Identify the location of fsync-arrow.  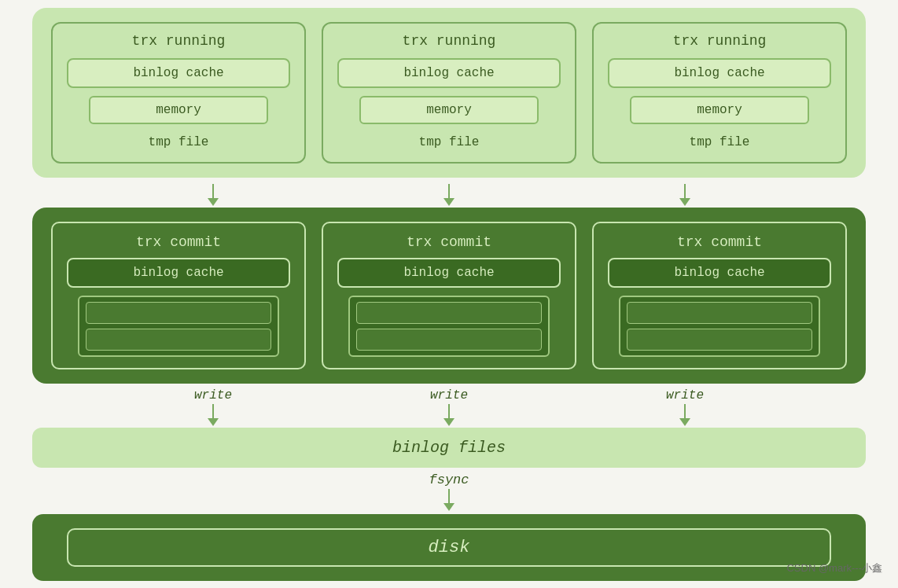
(449, 500).